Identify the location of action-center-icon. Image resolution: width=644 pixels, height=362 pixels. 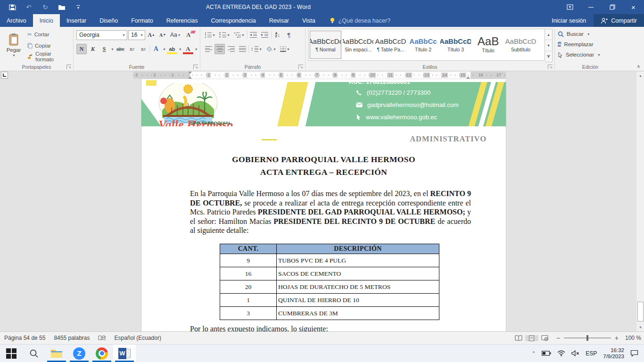
(635, 354).